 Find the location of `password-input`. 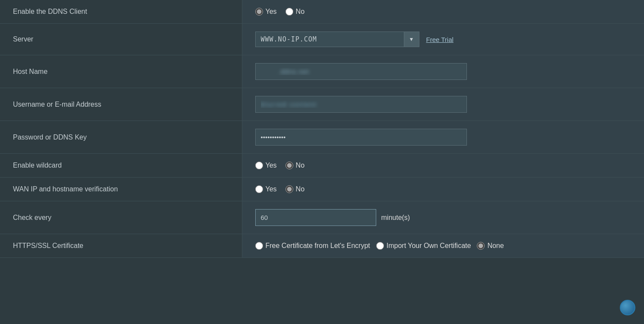

password-input is located at coordinates (361, 137).